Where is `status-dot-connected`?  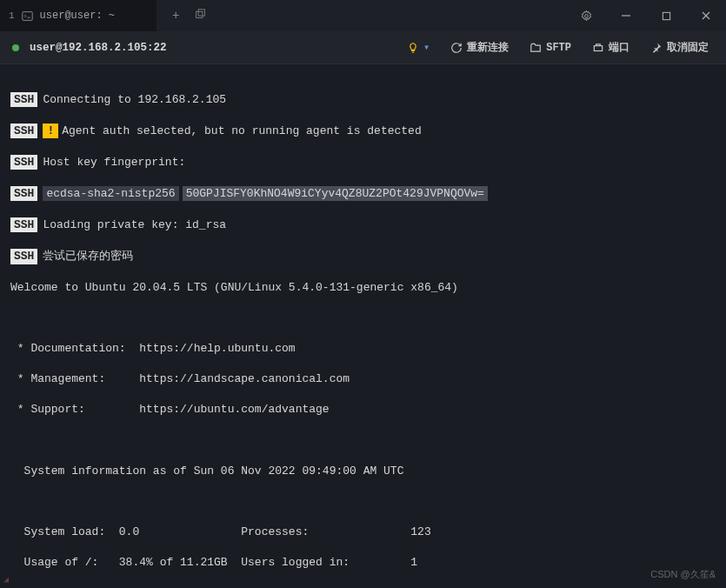
status-dot-connected is located at coordinates (16, 48).